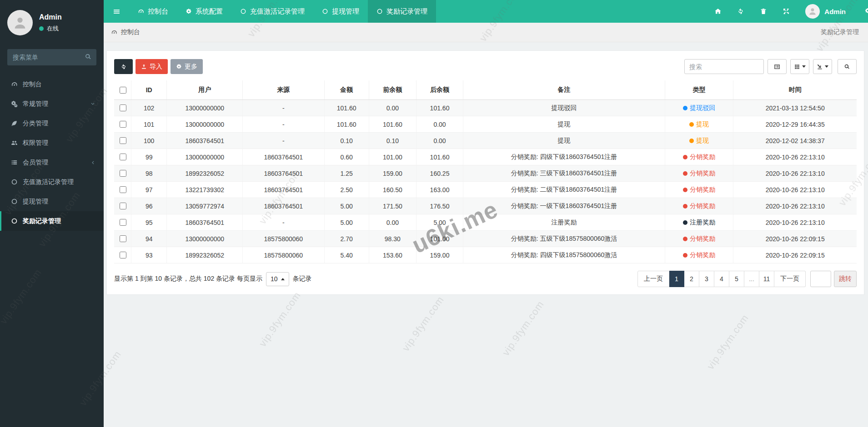 The height and width of the screenshot is (427, 868). I want to click on column-header: 用户, so click(205, 90).